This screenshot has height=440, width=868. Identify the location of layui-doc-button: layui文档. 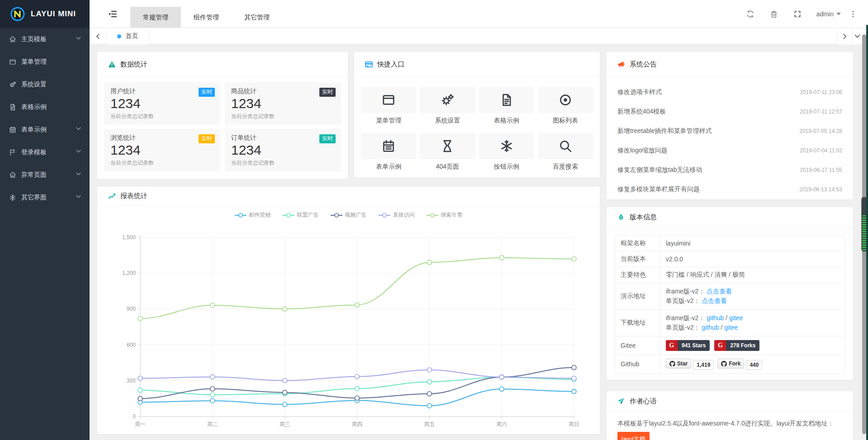
(633, 436).